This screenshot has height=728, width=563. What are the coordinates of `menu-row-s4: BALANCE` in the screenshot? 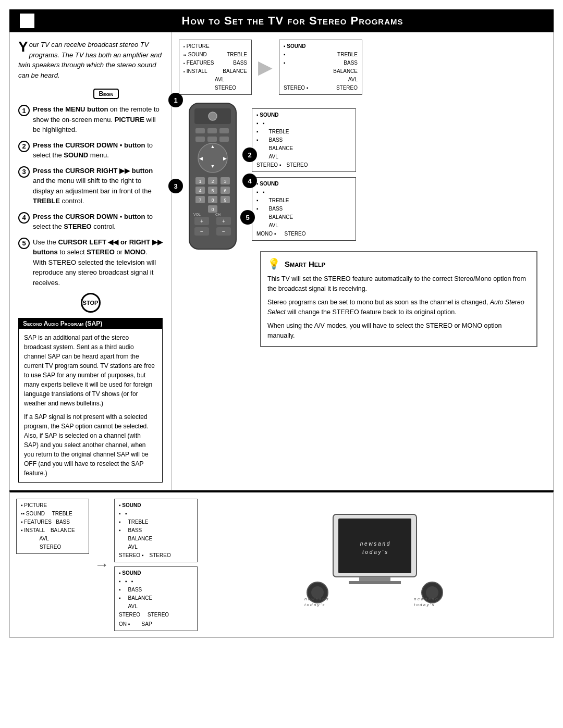 It's located at (321, 71).